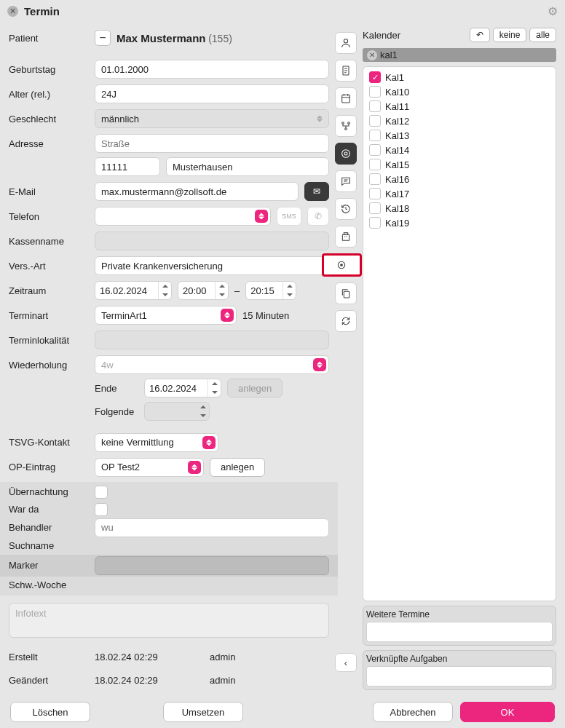 The height and width of the screenshot is (728, 565). I want to click on history-icon, so click(346, 209).